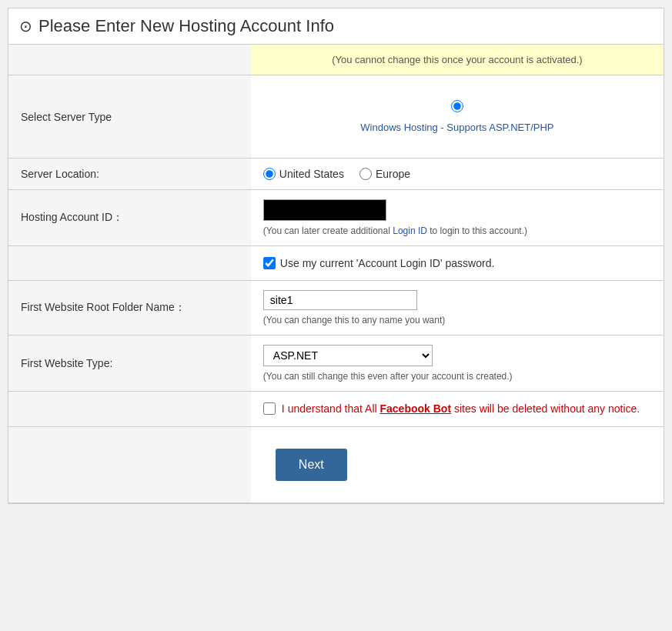  I want to click on folder-name-label: First Website Root Folder Name：, so click(129, 308).